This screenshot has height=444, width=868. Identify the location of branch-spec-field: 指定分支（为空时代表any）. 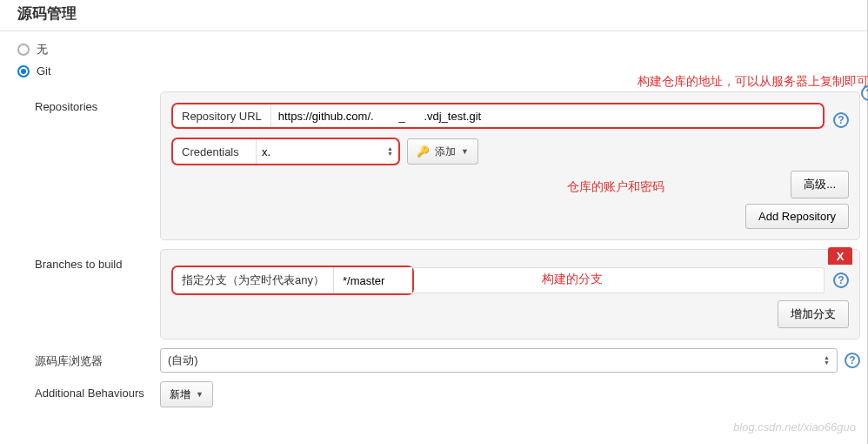
(292, 280).